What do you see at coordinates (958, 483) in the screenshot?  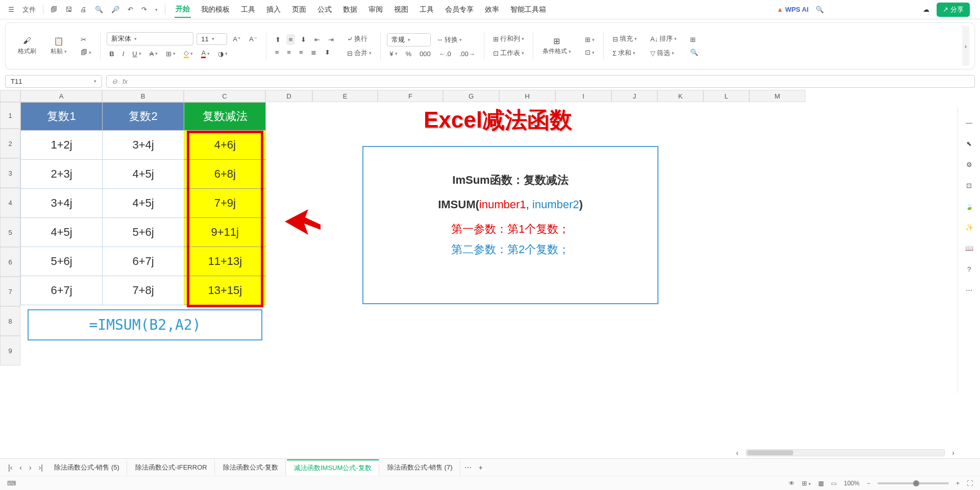 I see `zoom-in-button: +` at bounding box center [958, 483].